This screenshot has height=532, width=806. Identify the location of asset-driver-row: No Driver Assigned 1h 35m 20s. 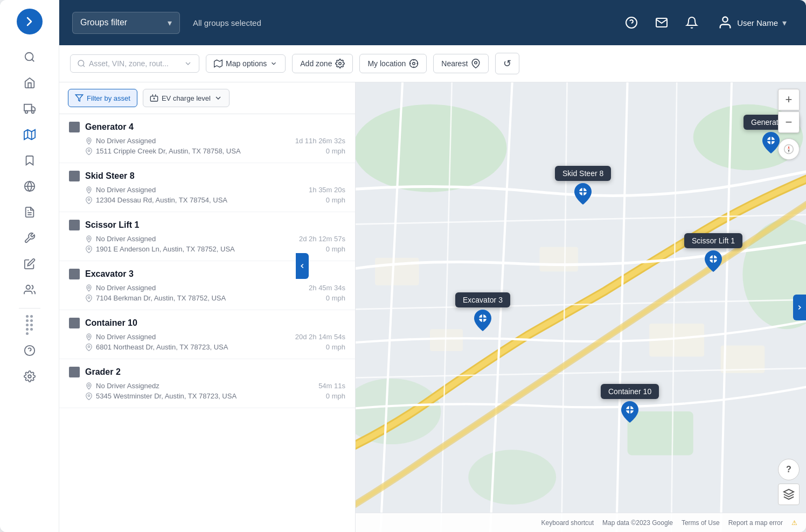
(216, 190).